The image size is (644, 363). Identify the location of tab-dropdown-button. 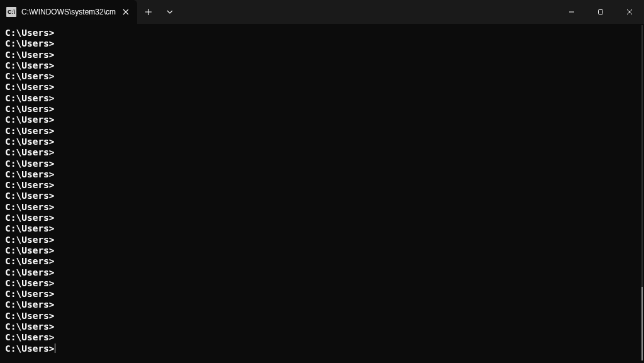
(170, 12).